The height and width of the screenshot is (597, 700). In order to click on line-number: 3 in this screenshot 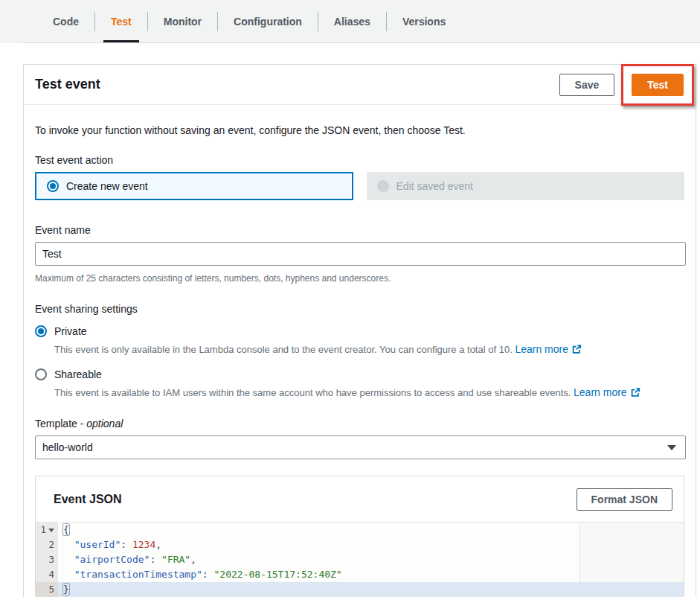, I will do `click(47, 560)`.